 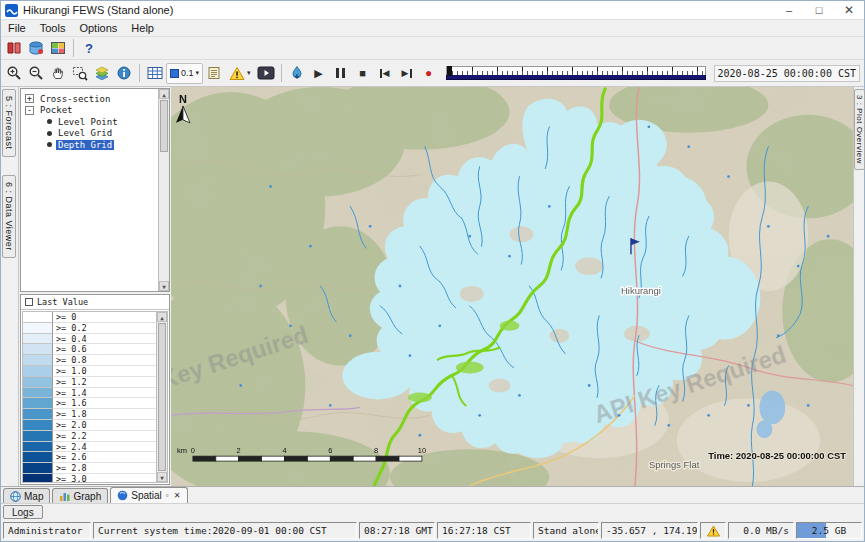 What do you see at coordinates (96, 145) in the screenshot?
I see `tree-item-depth-grid: Depth Grid` at bounding box center [96, 145].